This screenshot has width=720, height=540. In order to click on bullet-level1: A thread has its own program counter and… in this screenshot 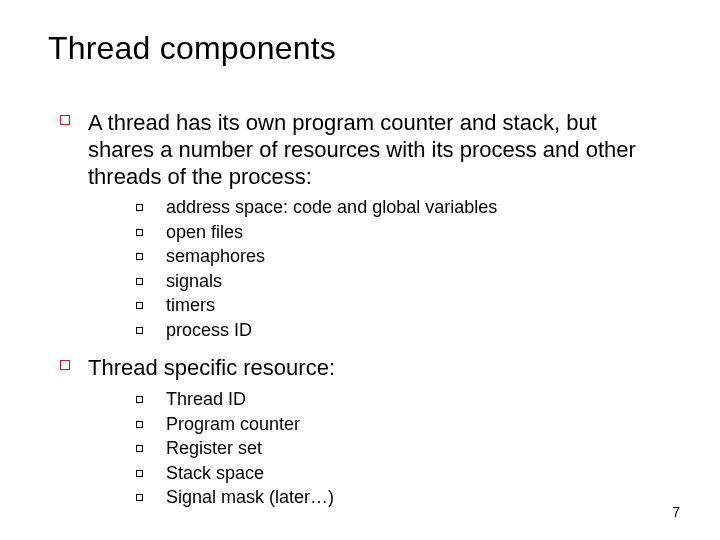, I will do `click(360, 150)`.